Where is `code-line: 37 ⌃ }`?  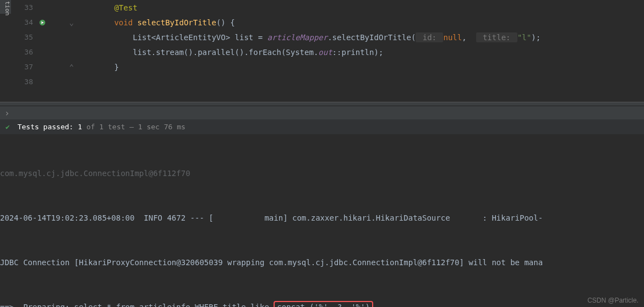 code-line: 37 ⌃ } is located at coordinates (328, 67).